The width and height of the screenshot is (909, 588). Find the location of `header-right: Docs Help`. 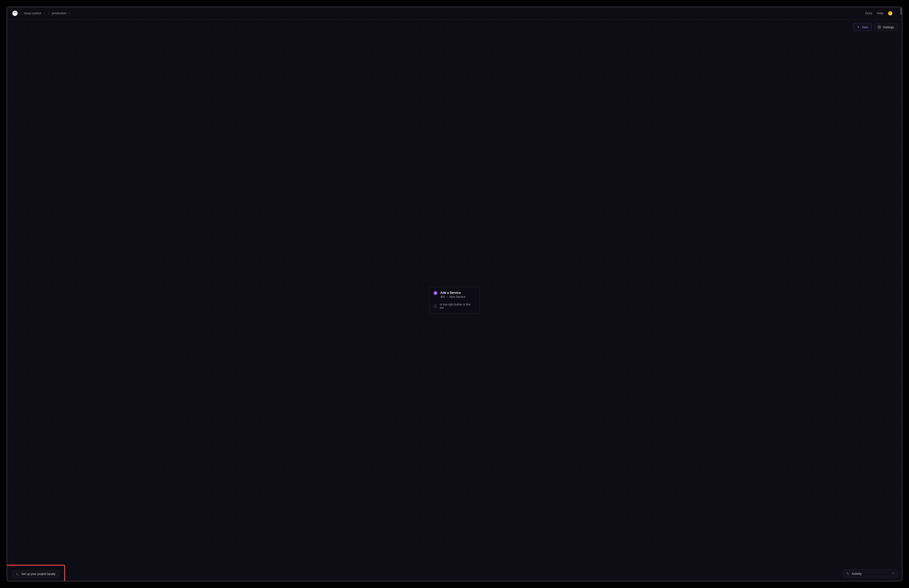

header-right: Docs Help is located at coordinates (881, 13).